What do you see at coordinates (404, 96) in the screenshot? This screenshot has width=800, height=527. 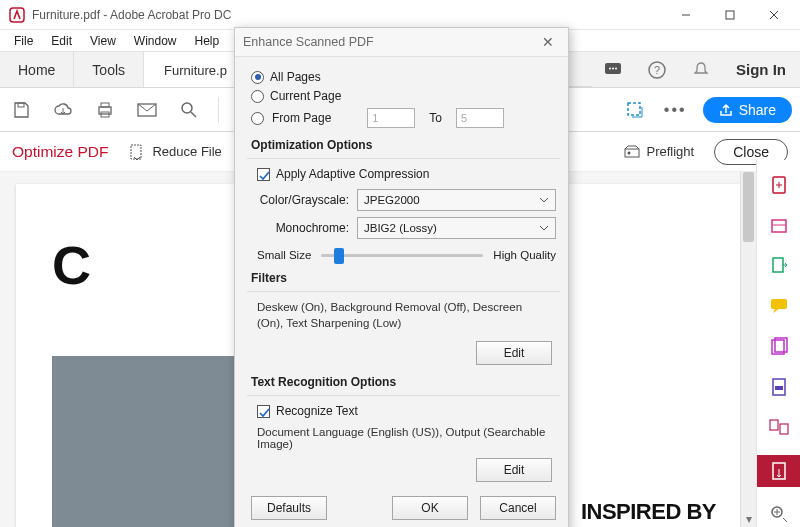 I see `radio-current-page: Current Page` at bounding box center [404, 96].